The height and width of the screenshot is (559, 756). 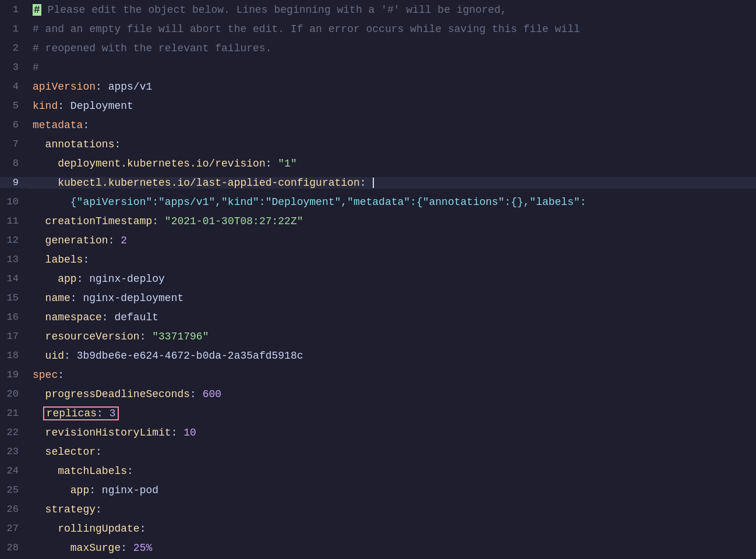 I want to click on code-line-20: 19spec:, so click(x=378, y=375).